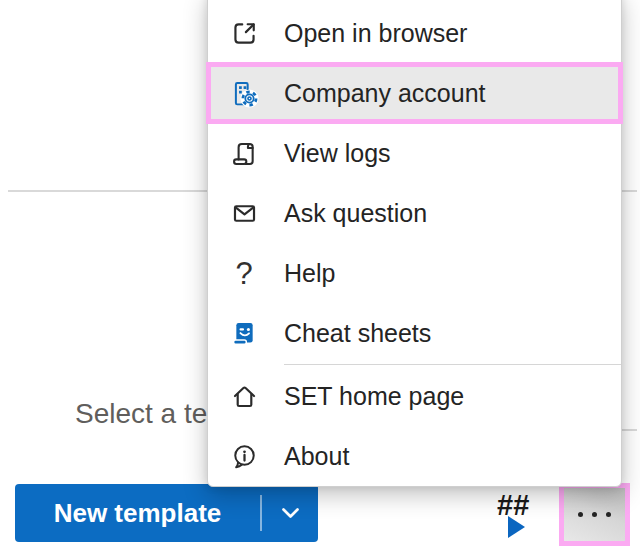  What do you see at coordinates (244, 456) in the screenshot?
I see `about-info-icon` at bounding box center [244, 456].